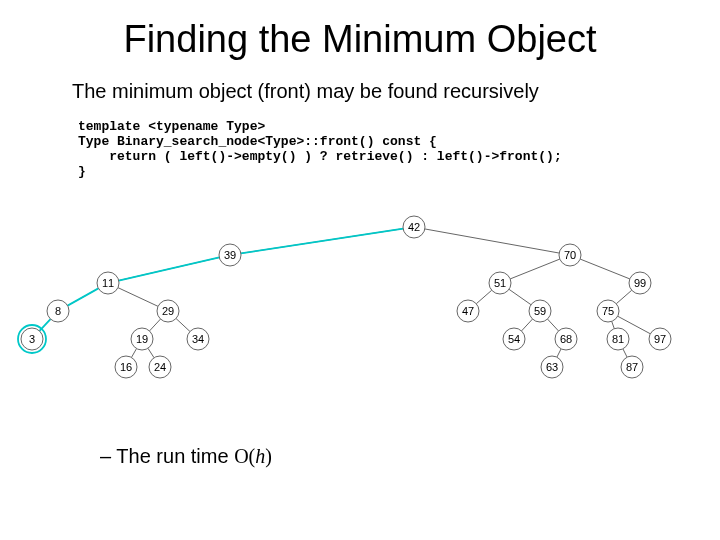  Describe the element at coordinates (168, 311) in the screenshot. I see `tree-node-label: 29` at that location.